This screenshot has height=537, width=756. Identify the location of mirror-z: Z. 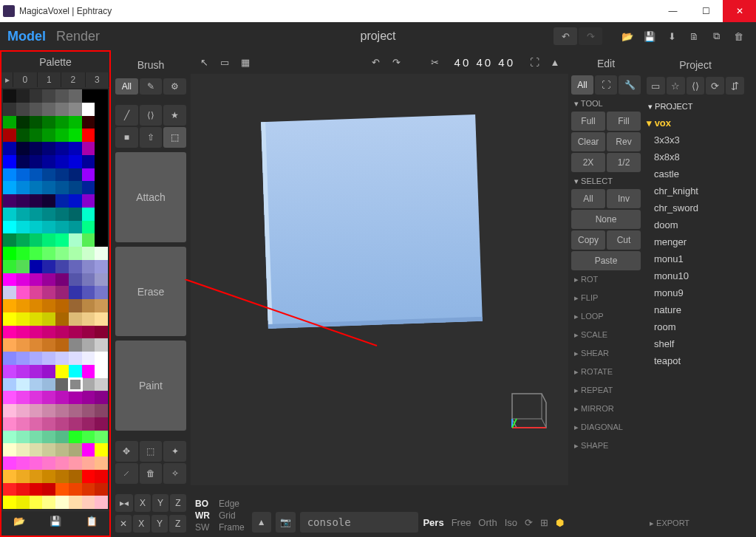
(178, 503).